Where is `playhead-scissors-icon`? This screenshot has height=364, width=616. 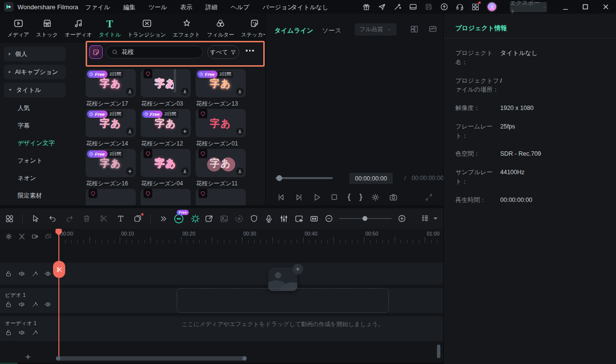 playhead-scissors-icon is located at coordinates (59, 270).